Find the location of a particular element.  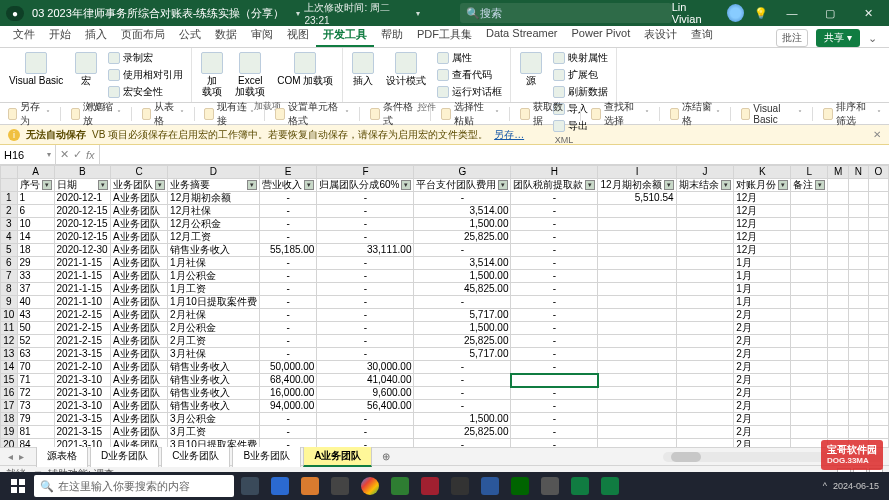

toolbar-button: 查找和选择 ˅ is located at coordinates (620, 114).